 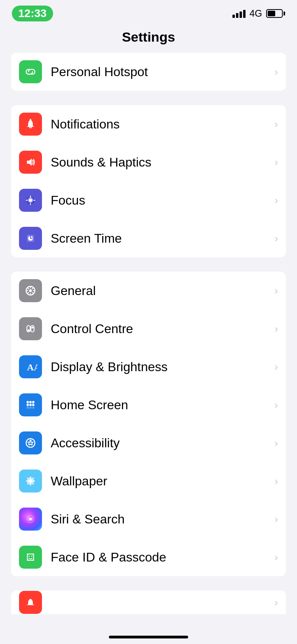 What do you see at coordinates (30, 200) in the screenshot?
I see `focus-icon-wrap` at bounding box center [30, 200].